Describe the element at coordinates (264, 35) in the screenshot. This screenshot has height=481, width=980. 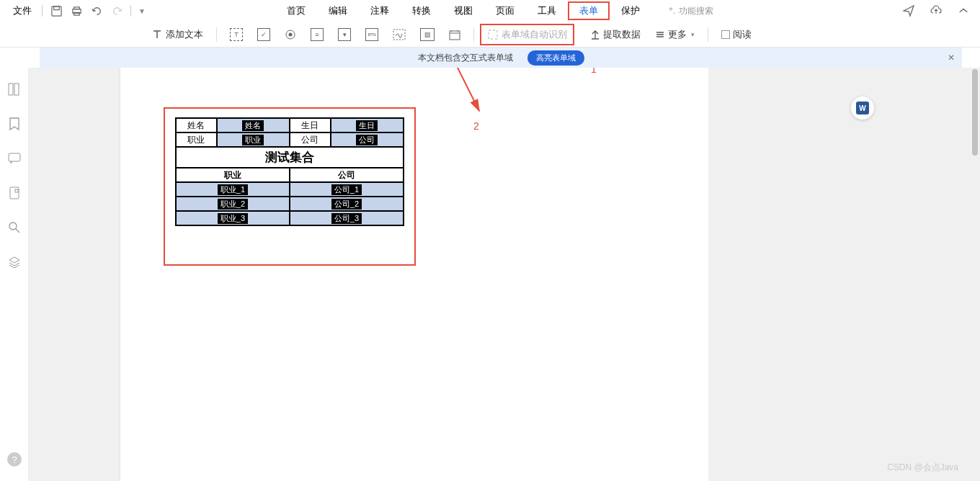
I see `checkbox-tool: ✓` at that location.